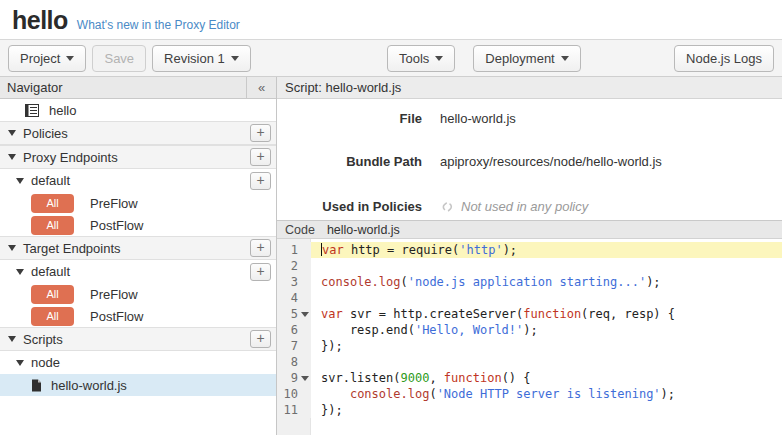 The height and width of the screenshot is (437, 782). I want to click on nav-row-label: node, so click(46, 362).